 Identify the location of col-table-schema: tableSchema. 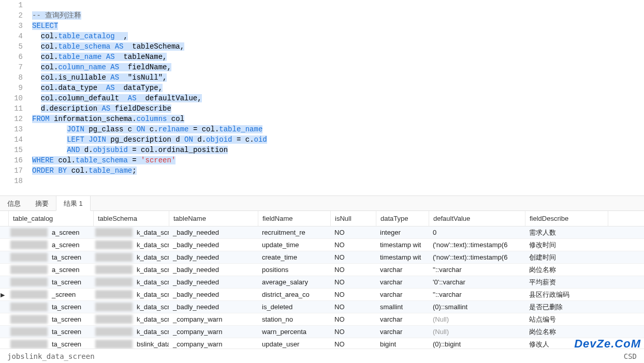
(131, 218).